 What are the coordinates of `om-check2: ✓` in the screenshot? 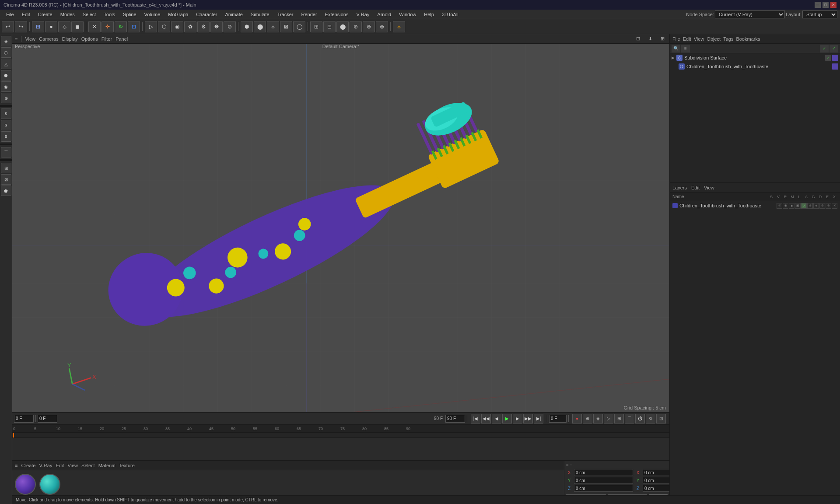 It's located at (834, 49).